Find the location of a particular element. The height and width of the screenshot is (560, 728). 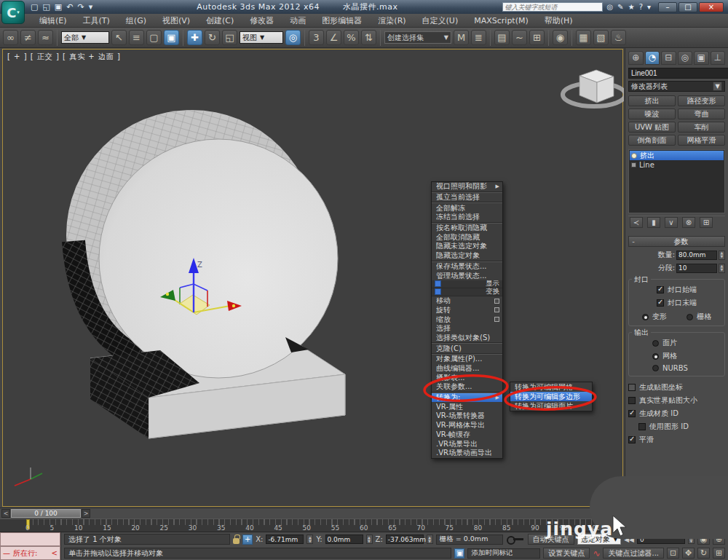

z-spinner: ▲▼ is located at coordinates (430, 539).